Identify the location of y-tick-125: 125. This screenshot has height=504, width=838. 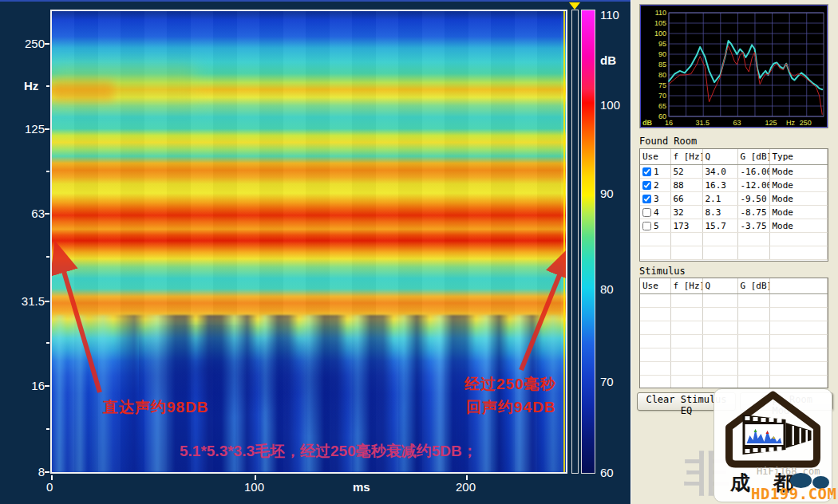
(27, 129).